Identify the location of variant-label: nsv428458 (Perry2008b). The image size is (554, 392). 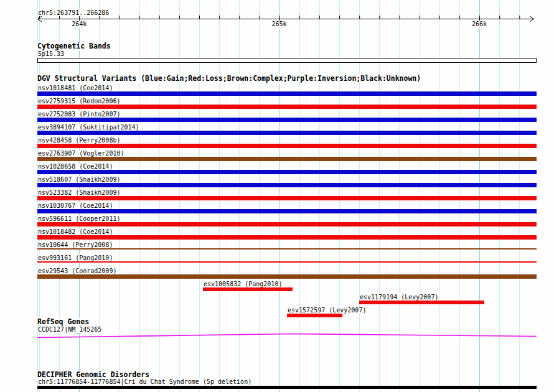
(80, 141).